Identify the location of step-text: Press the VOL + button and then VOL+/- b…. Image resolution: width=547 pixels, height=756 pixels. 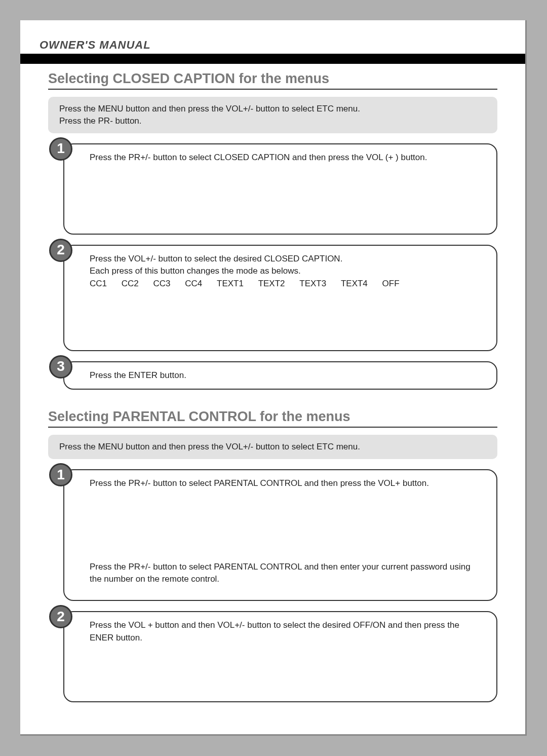
(287, 631).